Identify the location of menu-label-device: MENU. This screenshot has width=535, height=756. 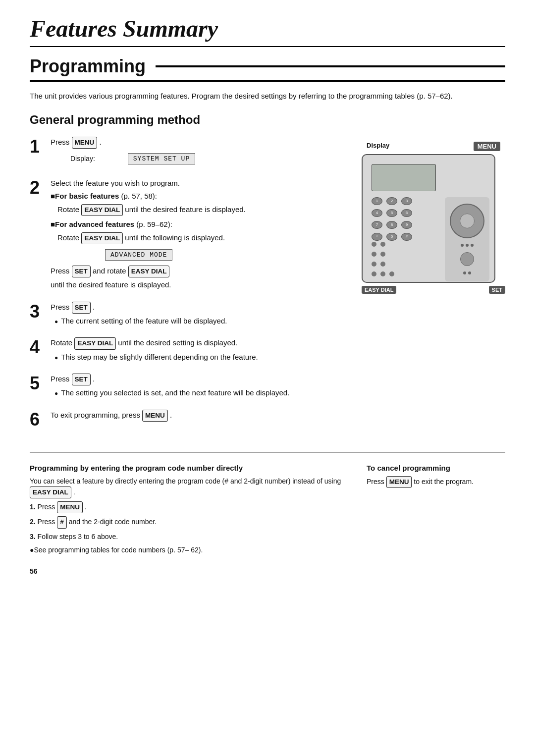
(487, 147).